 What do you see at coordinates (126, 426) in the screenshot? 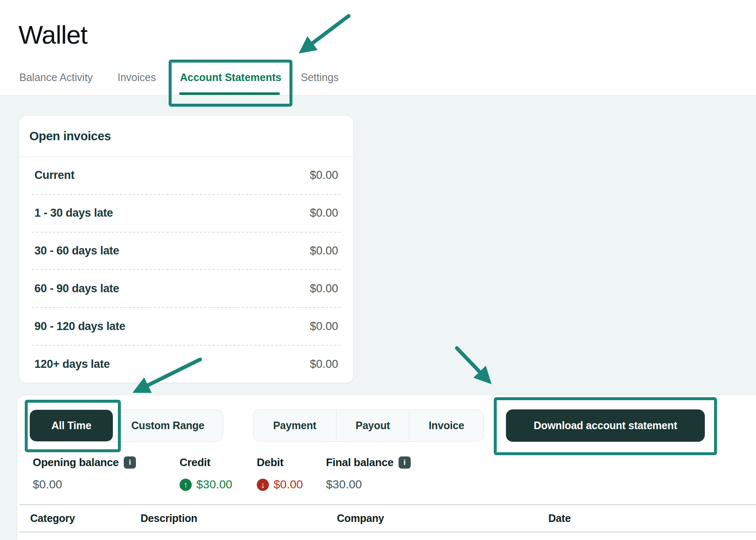
I see `time-range-toggle: All Time Custom Range` at bounding box center [126, 426].